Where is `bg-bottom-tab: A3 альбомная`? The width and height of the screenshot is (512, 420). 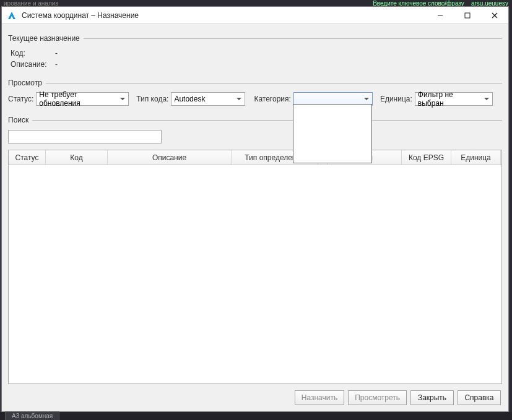 bg-bottom-tab: A3 альбомная is located at coordinates (32, 416).